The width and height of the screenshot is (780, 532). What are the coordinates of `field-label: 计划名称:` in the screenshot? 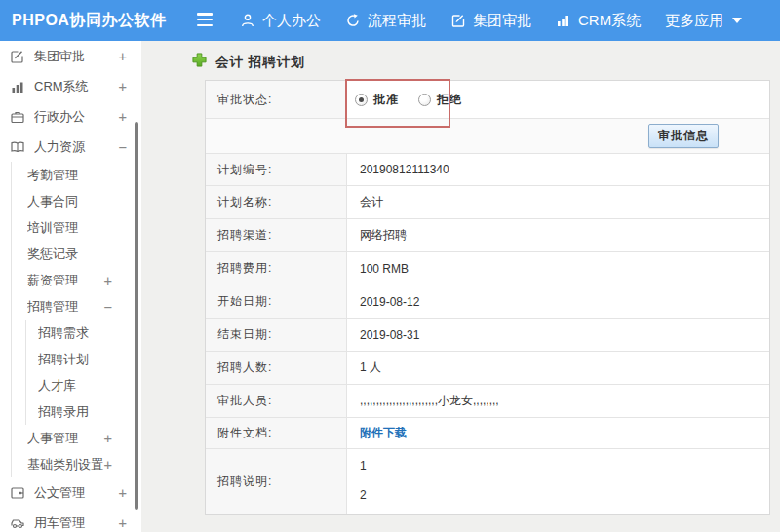 It's located at (277, 203).